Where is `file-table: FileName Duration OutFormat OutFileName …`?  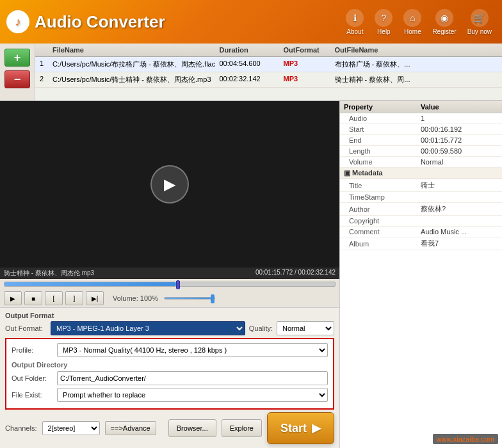 file-table: FileName Duration OutFormat OutFileName … is located at coordinates (269, 72).